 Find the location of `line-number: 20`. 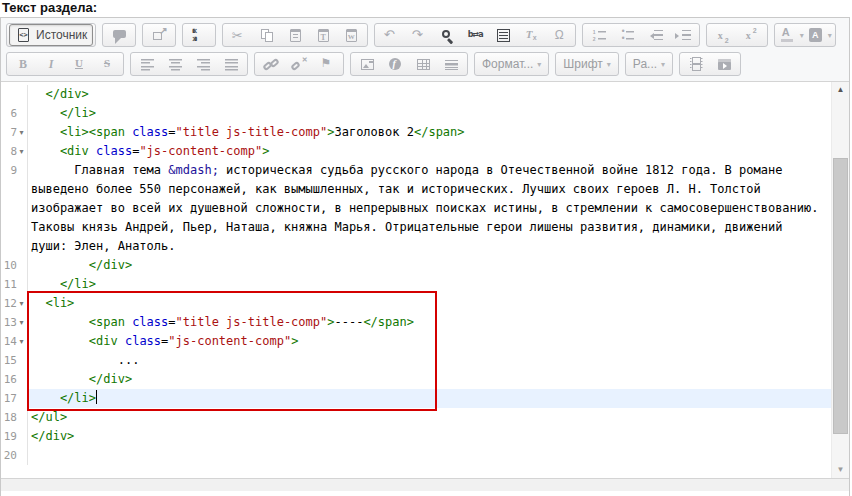

line-number: 20 is located at coordinates (10, 456).